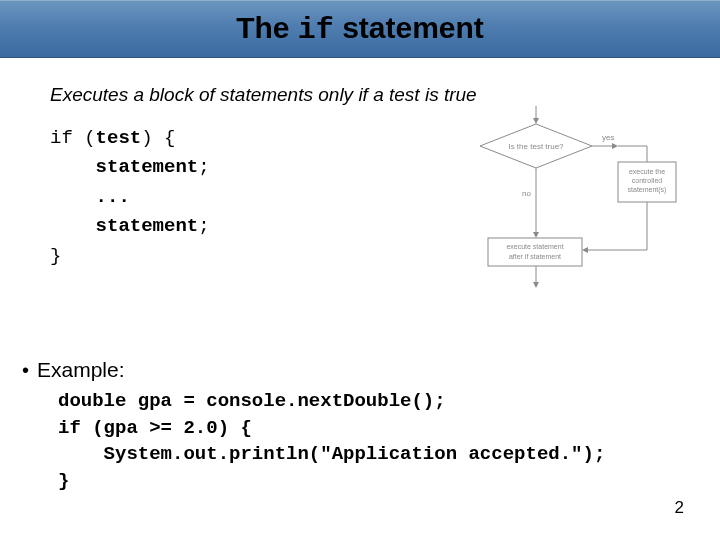 The image size is (720, 540). I want to click on flowchart: Is the test true? yes no execute the con…, so click(575, 198).